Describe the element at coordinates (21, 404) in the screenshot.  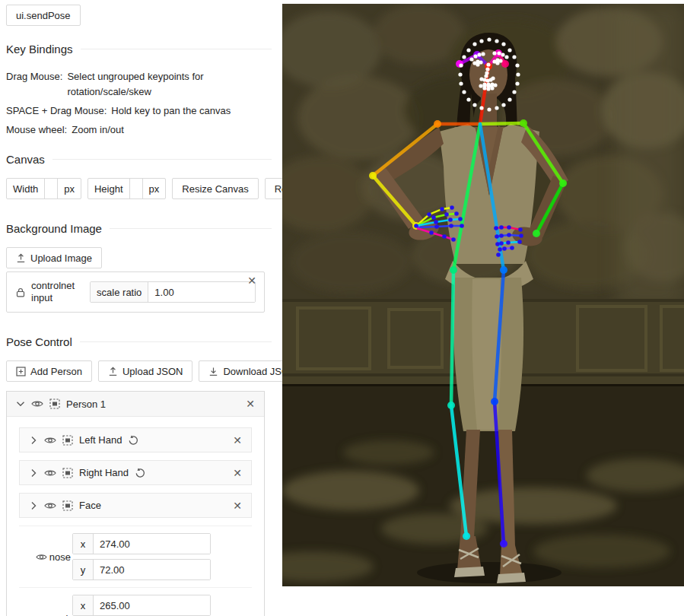
I see `chevron-down-icon` at that location.